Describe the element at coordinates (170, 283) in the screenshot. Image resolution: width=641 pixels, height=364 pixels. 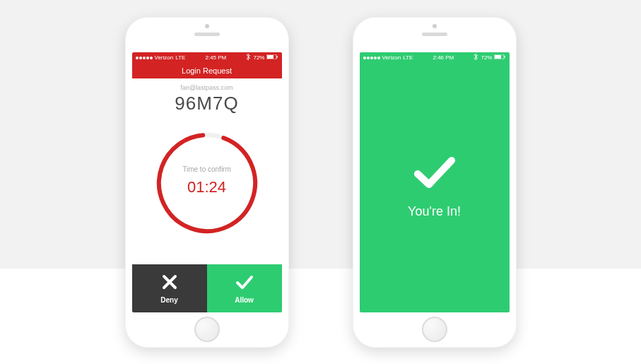
I see `close-icon` at that location.